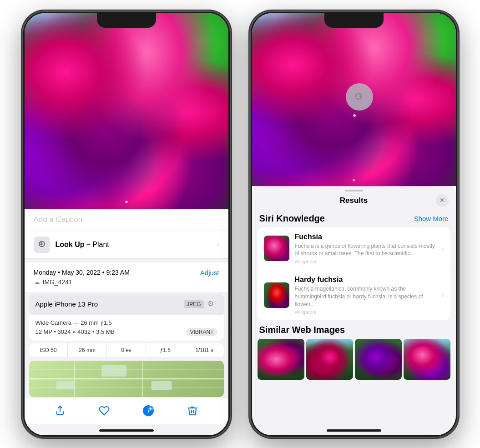  I want to click on exif-iso: ISO 50, so click(49, 350).